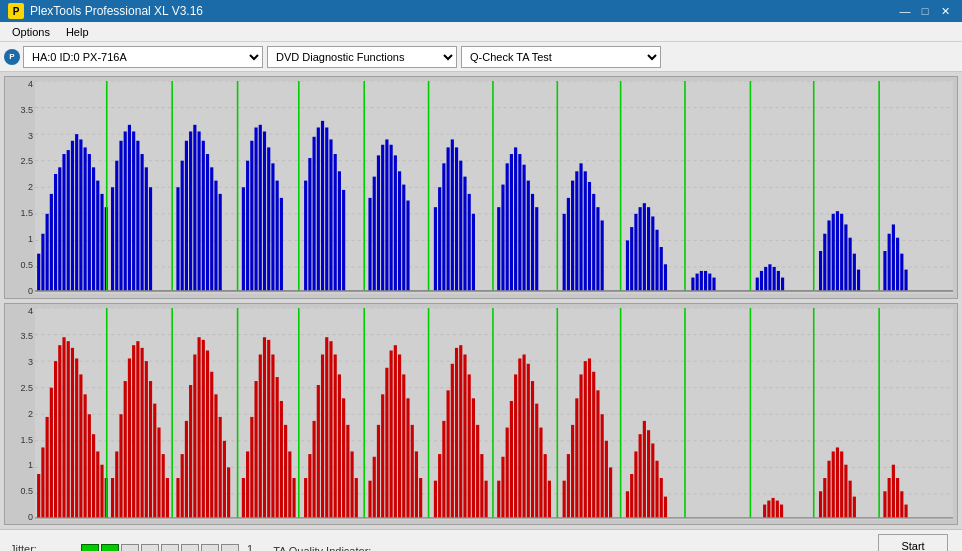 The width and height of the screenshot is (962, 551). Describe the element at coordinates (31, 32) in the screenshot. I see `menu-options: Options` at that location.